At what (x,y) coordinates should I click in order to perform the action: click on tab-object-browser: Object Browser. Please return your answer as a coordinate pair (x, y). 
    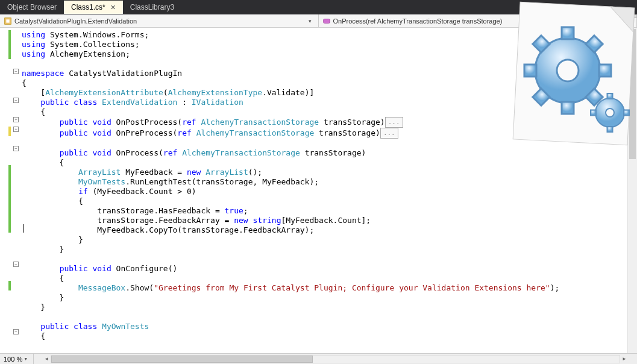
    Looking at the image, I should click on (32, 7).